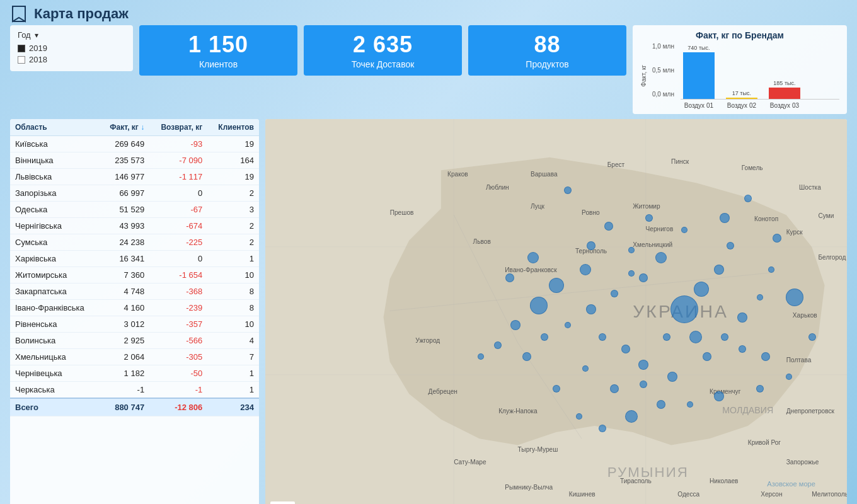  Describe the element at coordinates (54, 127) in the screenshot. I see `col-region: Область` at that location.